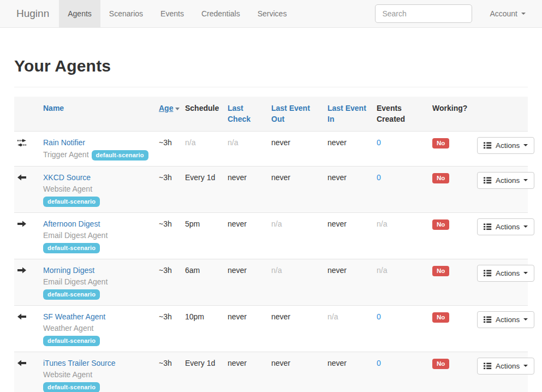  Describe the element at coordinates (272, 14) in the screenshot. I see `nav-item-services: Services` at that location.